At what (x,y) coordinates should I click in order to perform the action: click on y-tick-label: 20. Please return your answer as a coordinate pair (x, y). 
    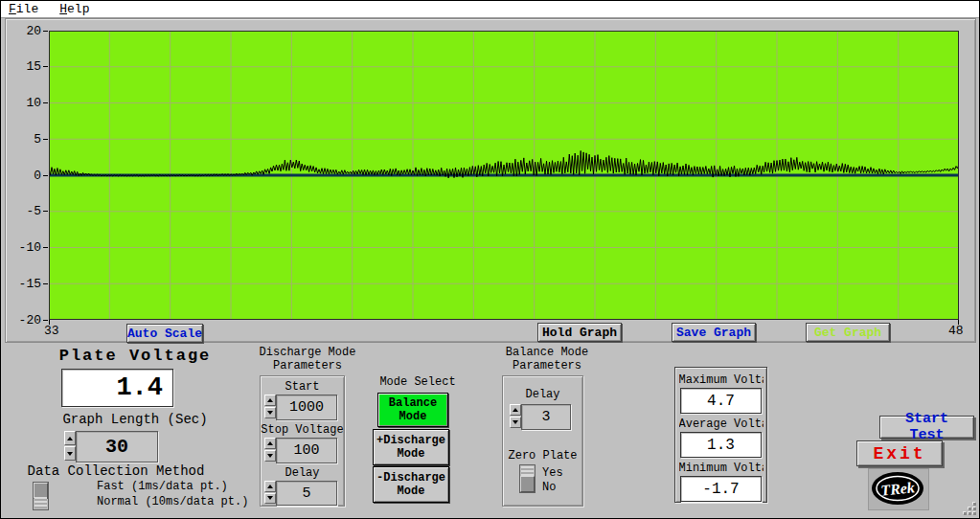
    Looking at the image, I should click on (27, 31).